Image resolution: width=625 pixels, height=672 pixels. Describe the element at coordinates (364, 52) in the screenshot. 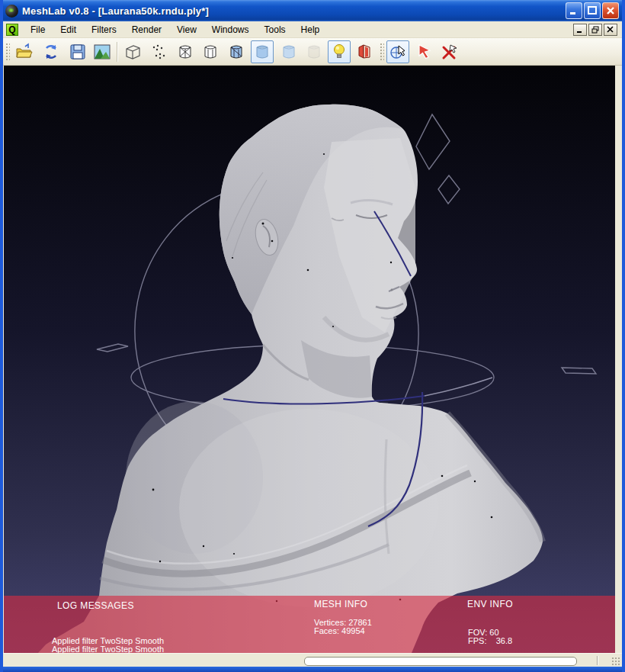

I see `double-side-icon` at that location.